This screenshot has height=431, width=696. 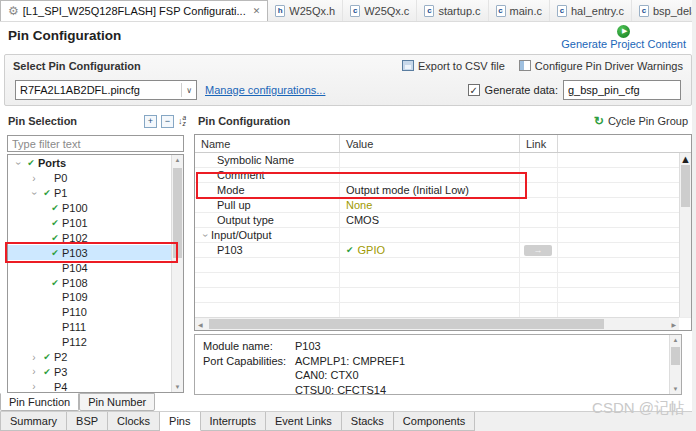 I want to click on tree-item-p111: P111, so click(x=96, y=328).